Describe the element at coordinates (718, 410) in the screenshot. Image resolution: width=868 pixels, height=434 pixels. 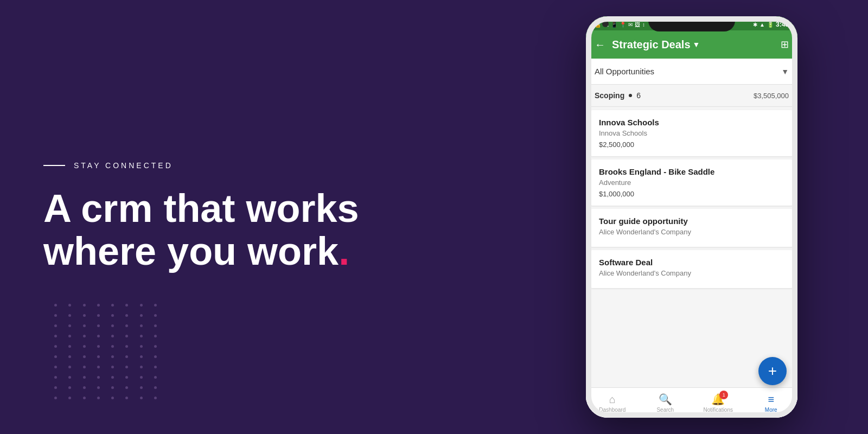
I see `nav-label-notifications: Notifications` at that location.